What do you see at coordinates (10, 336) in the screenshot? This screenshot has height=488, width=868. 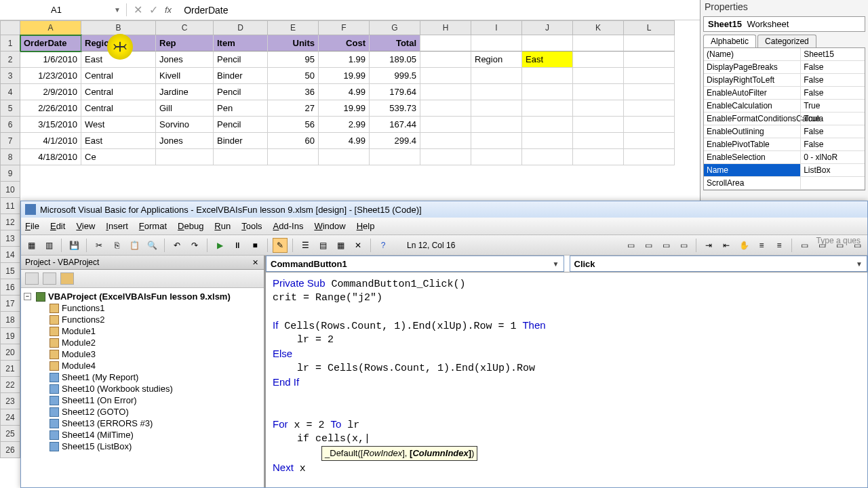 I see `row-header-19: 19` at bounding box center [10, 336].